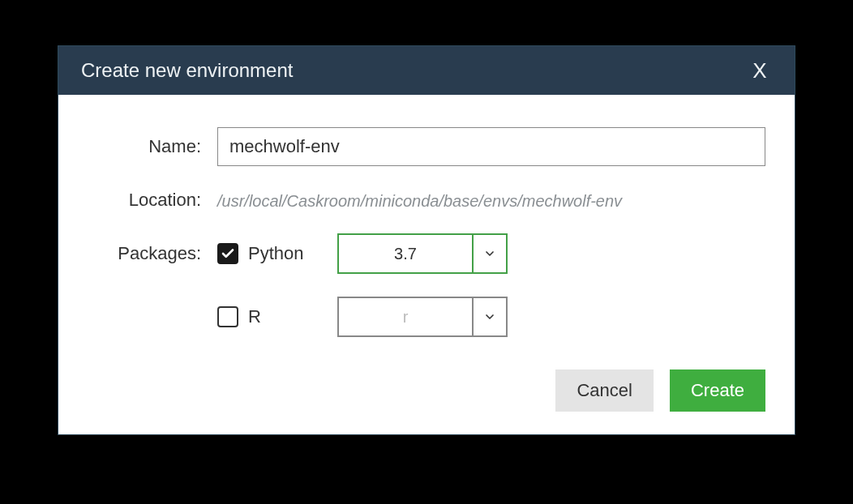  I want to click on close-button: X, so click(760, 70).